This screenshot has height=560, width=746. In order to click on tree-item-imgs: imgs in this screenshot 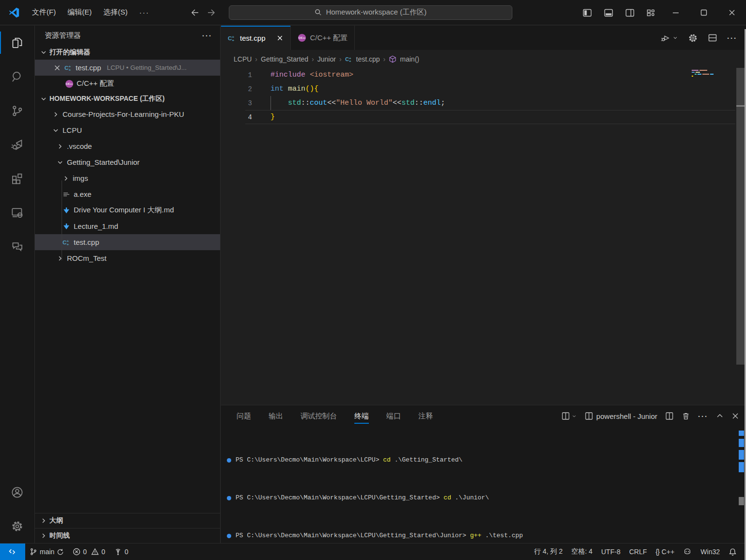, I will do `click(127, 178)`.